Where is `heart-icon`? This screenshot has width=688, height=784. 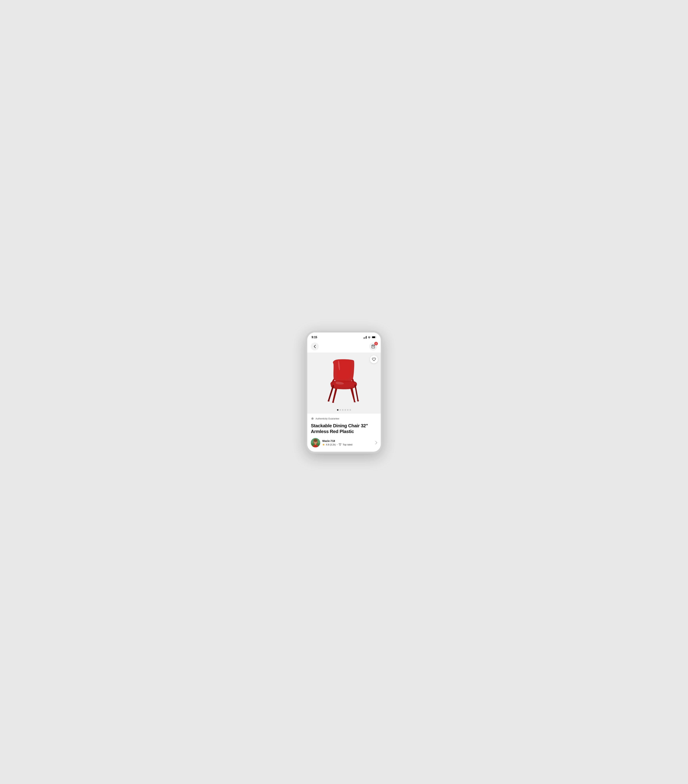 heart-icon is located at coordinates (374, 359).